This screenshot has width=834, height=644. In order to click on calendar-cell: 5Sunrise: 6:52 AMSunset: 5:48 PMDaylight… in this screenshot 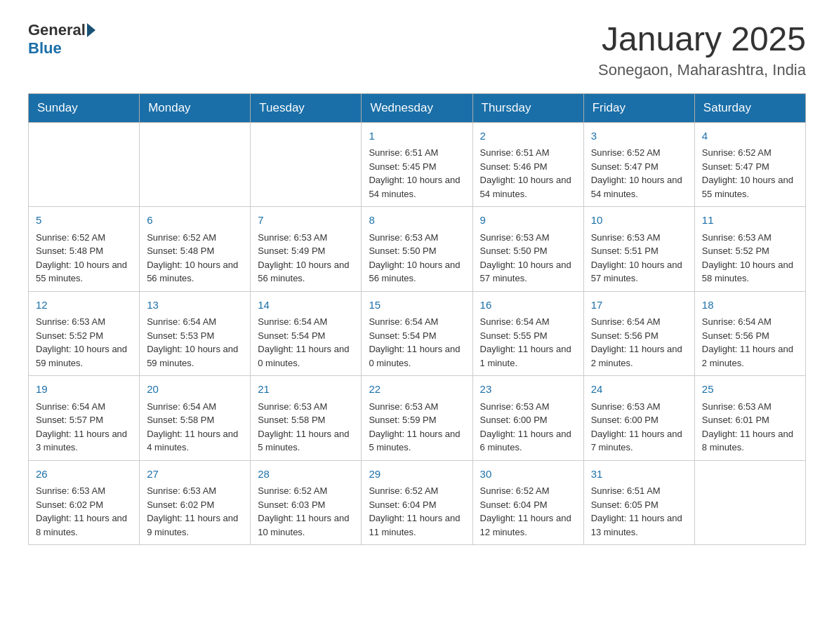, I will do `click(84, 250)`.